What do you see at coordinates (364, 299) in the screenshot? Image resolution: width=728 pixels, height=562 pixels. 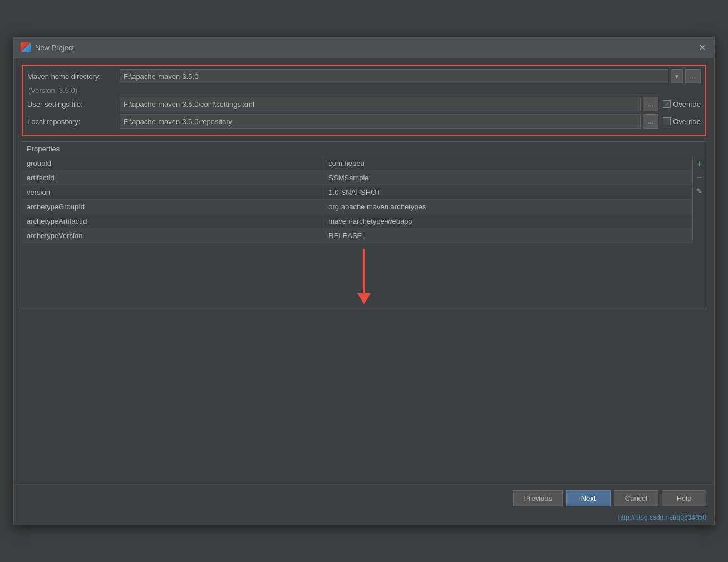 I see `arrow-head` at bounding box center [364, 299].